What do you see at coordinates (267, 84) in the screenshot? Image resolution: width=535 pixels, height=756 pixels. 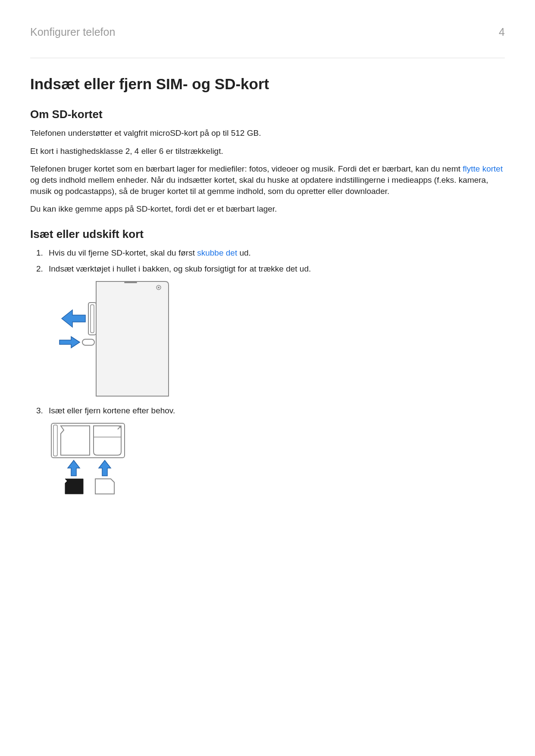 I see `page-title: Indsæt eller fjern SIM- og SD-kort` at bounding box center [267, 84].